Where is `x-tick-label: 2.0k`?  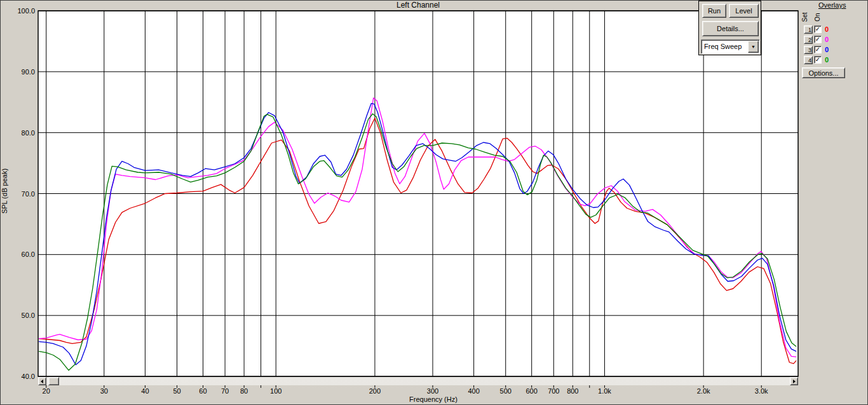
x-tick-label: 2.0k is located at coordinates (703, 391).